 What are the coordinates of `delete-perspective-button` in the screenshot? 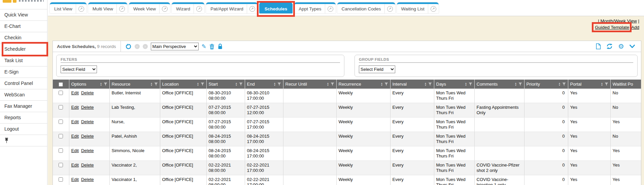 It's located at (212, 46).